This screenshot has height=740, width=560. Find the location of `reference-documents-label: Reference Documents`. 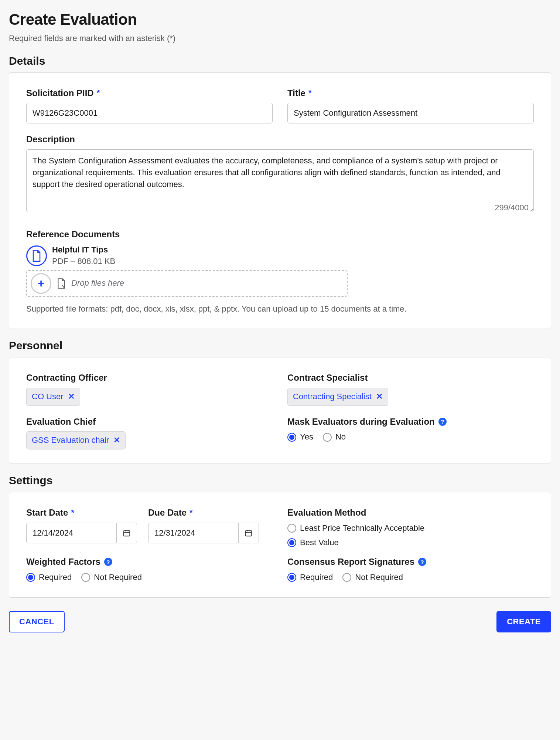

reference-documents-label: Reference Documents is located at coordinates (280, 234).